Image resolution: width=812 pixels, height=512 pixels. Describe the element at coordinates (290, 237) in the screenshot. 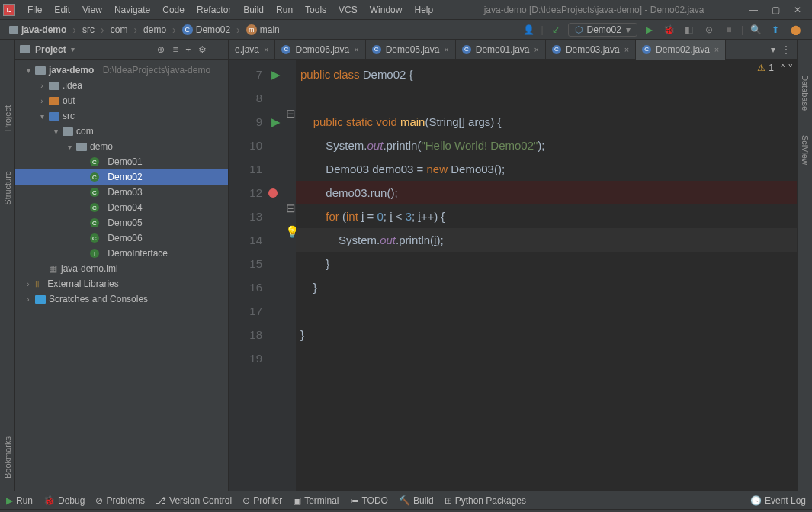

I see `intention-bulb-icon: 💡` at that location.